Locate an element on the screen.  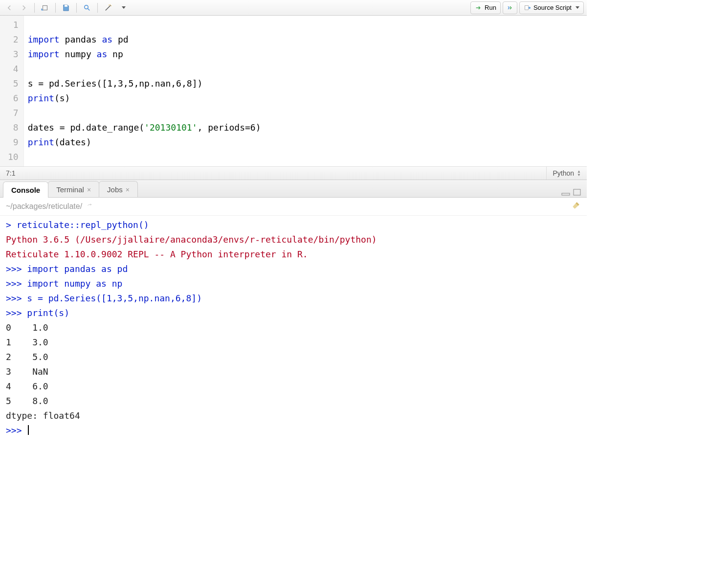
save-icon is located at coordinates (66, 8).